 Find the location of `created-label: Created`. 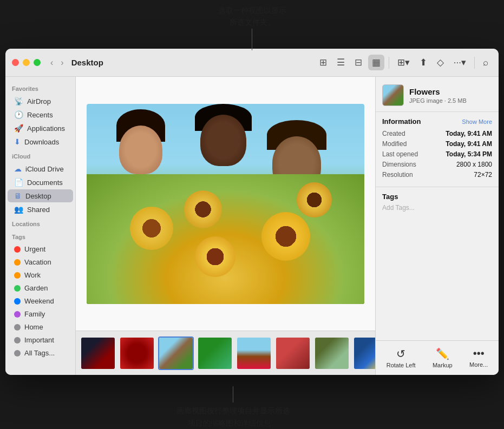

created-label: Created is located at coordinates (407, 134).